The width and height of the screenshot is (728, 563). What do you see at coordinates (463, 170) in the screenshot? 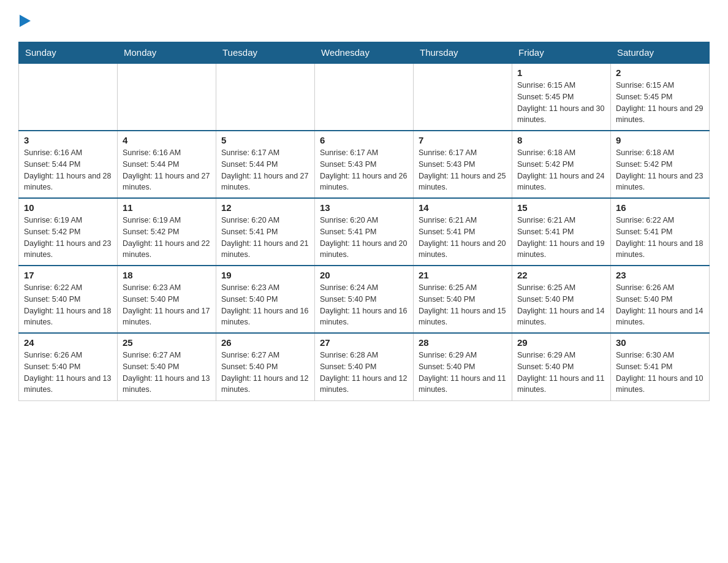
I see `day-info: Sunrise: 6:17 AMSunset: 5:43 PMDaylight:…` at bounding box center [463, 170].